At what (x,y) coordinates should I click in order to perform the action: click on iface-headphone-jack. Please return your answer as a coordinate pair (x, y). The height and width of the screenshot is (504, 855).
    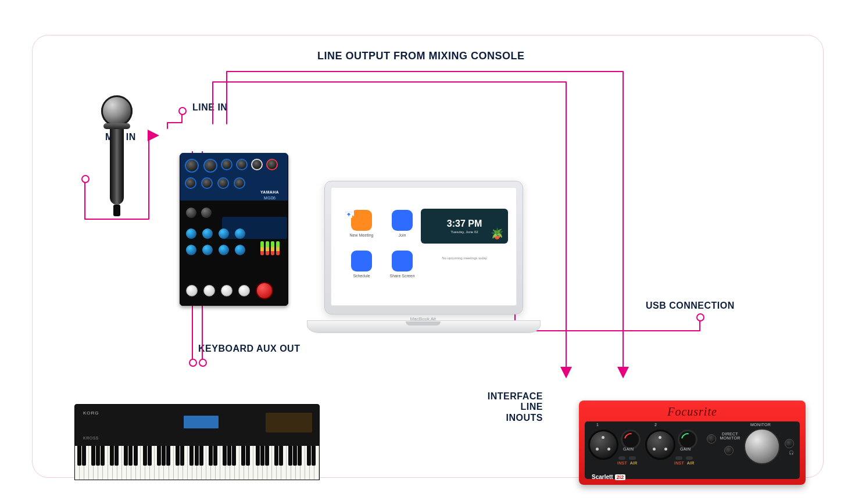
    Looking at the image, I should click on (789, 444).